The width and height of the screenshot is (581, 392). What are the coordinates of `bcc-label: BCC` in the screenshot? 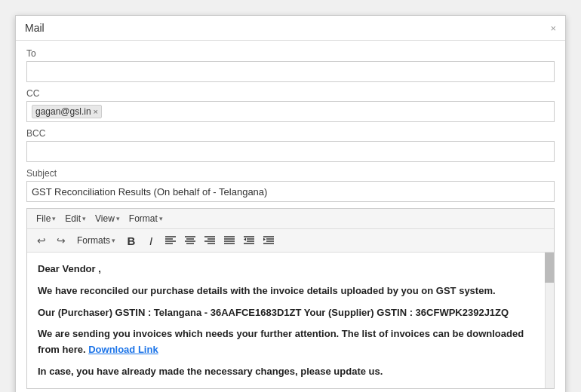 It's located at (290, 133).